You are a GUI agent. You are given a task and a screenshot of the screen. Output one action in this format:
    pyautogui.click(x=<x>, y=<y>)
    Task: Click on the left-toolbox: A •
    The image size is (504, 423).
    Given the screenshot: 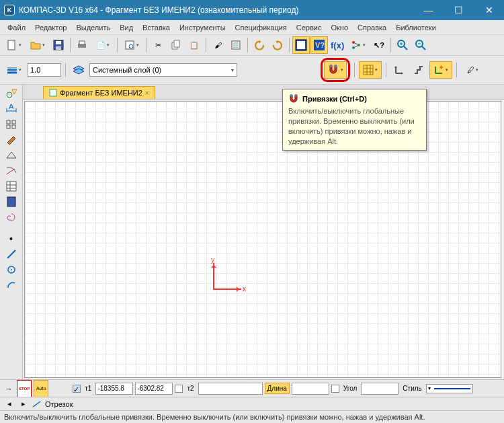 What is the action you would take?
    pyautogui.click(x=11, y=232)
    